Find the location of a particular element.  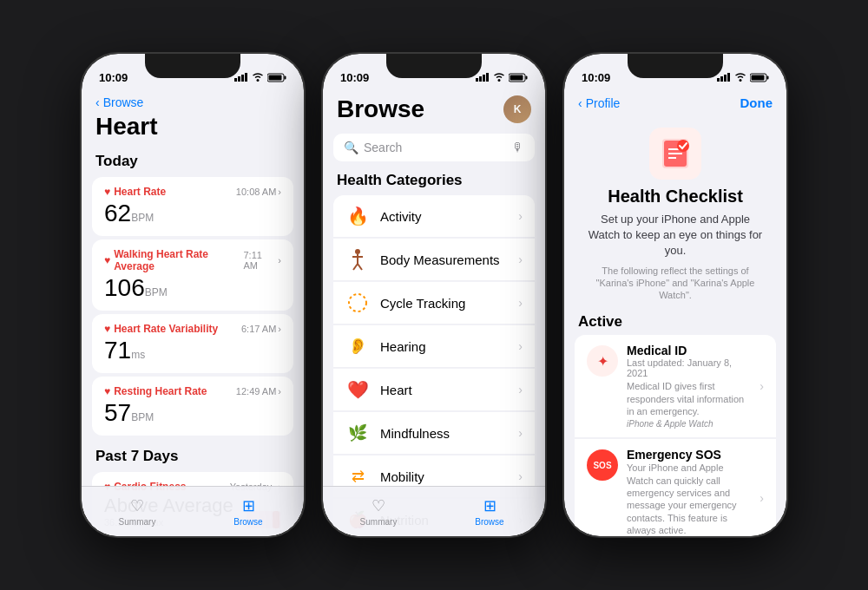

category-heart: ❤️ Heart › is located at coordinates (434, 390).